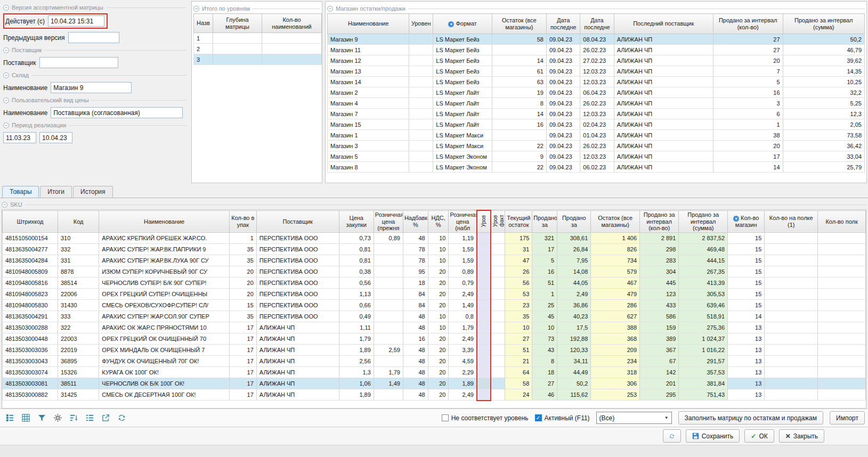  Describe the element at coordinates (519, 157) in the screenshot. I see `cell: 9` at that location.